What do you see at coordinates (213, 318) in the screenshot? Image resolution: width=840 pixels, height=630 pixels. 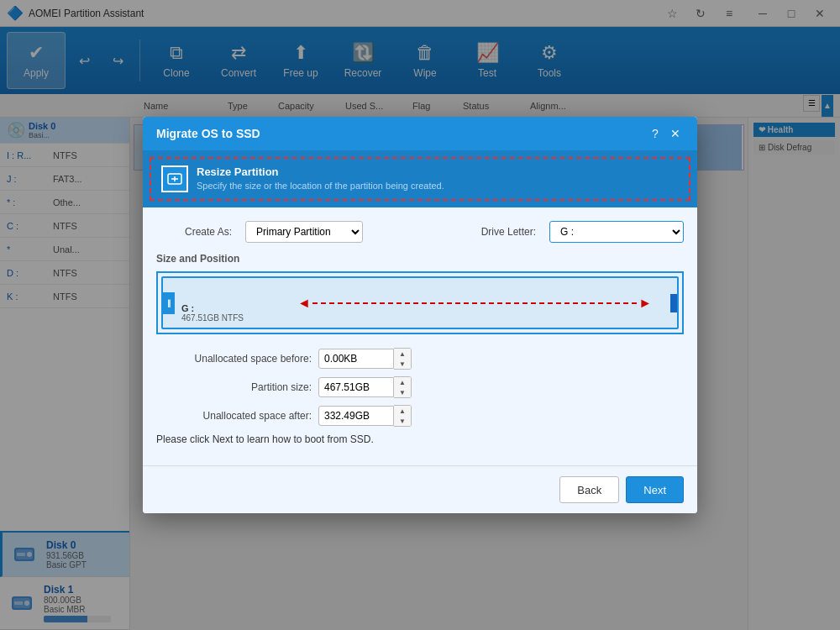 I see `viz-partition-size: 467.51GB NTFS` at bounding box center [213, 318].